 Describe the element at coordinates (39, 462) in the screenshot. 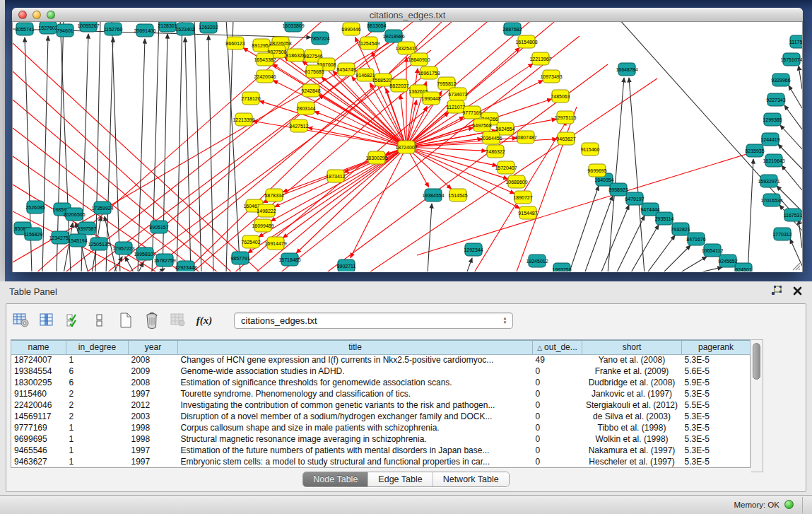

I see `table-cell: 9463627` at that location.